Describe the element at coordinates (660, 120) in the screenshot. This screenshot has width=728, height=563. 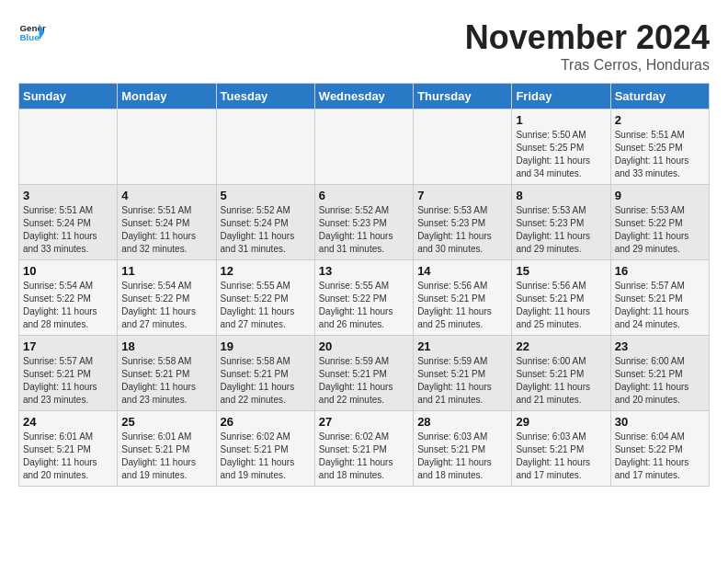
I see `day-number: 2` at that location.